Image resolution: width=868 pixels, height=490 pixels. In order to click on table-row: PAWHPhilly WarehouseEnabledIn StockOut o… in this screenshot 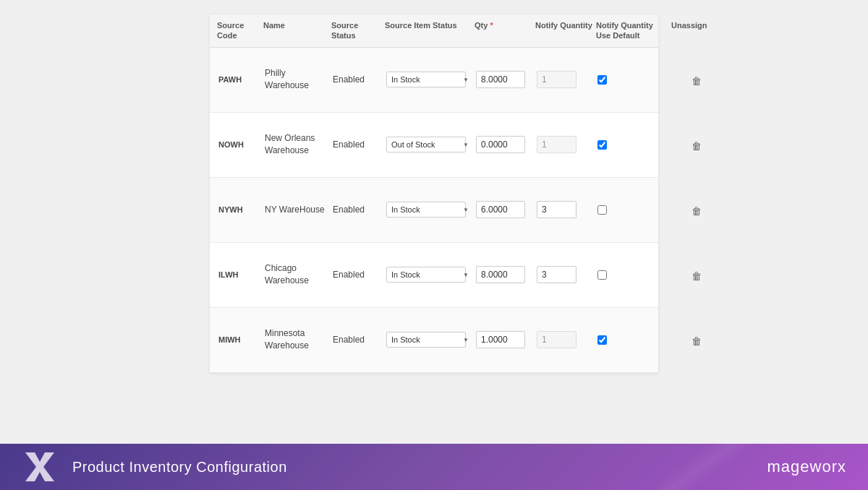, I will do `click(434, 80)`.